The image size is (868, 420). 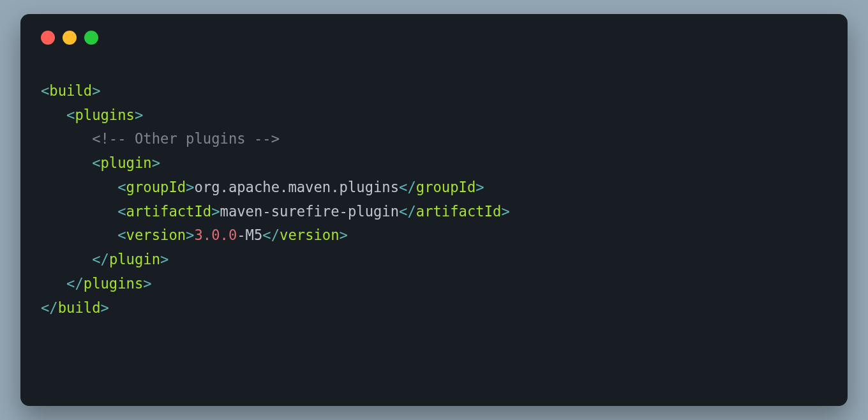 I want to click on tag-build-open: build, so click(x=70, y=91).